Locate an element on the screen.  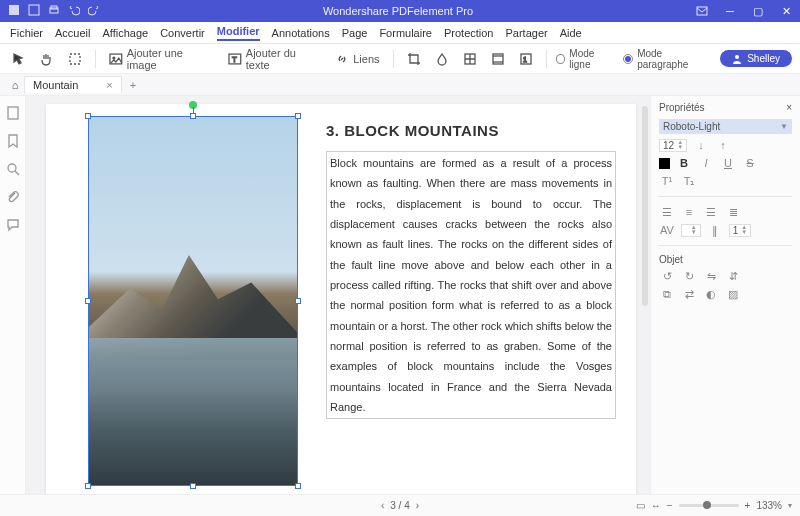
close-tab-icon: × is located at coordinates (109, 85).